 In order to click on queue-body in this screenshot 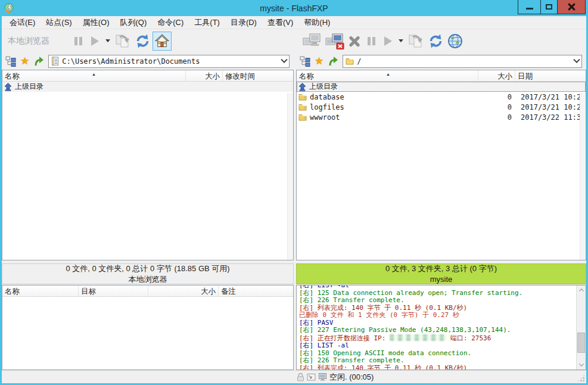, I will do `click(148, 333)`.